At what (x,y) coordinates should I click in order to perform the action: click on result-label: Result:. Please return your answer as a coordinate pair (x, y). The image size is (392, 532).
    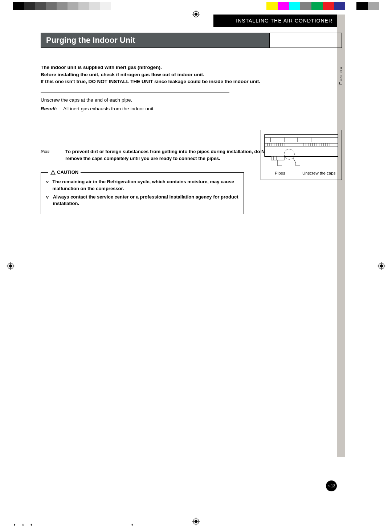
    Looking at the image, I should click on (50, 109).